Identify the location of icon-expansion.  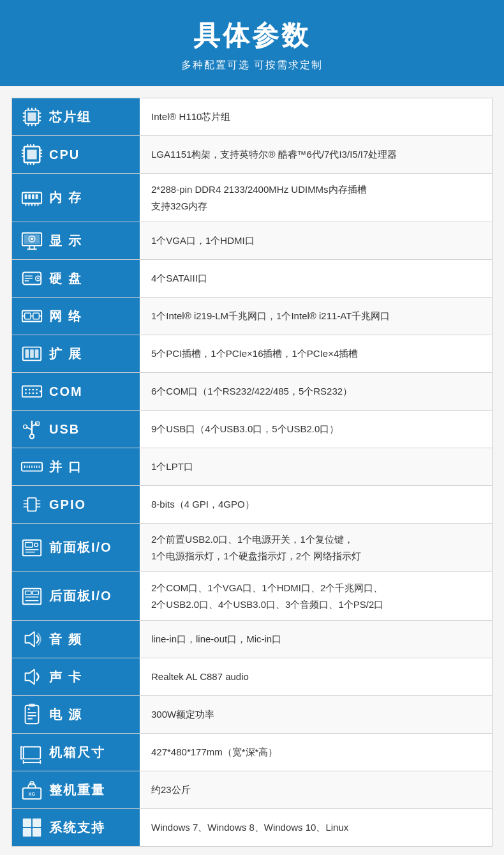
(32, 354).